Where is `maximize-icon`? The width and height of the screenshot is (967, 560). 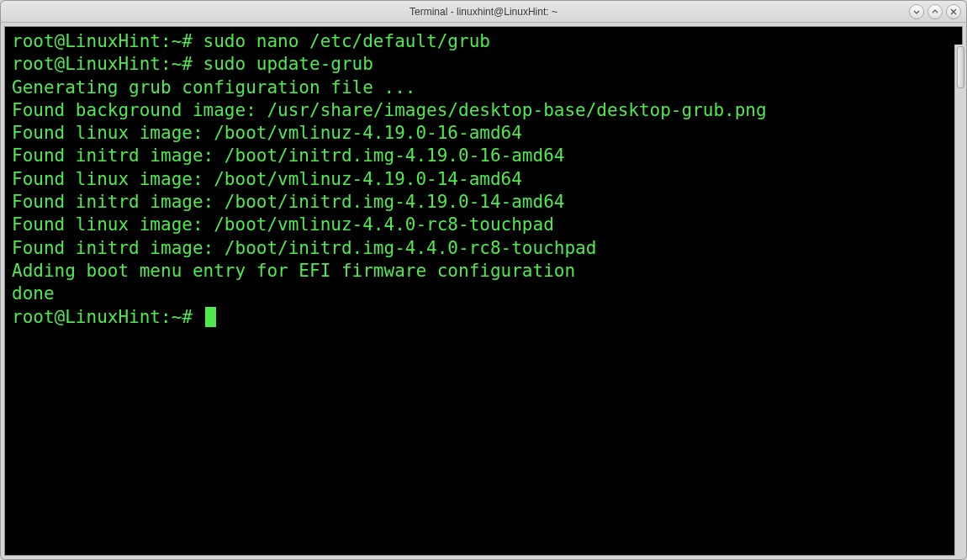
maximize-icon is located at coordinates (935, 12).